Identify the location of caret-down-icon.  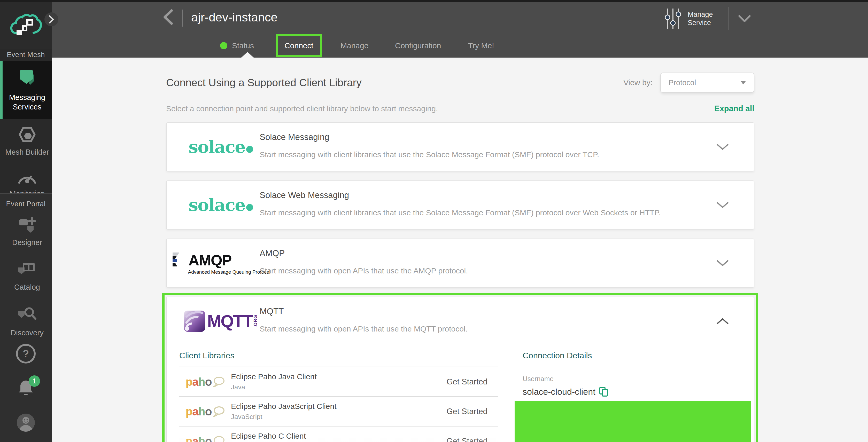
(743, 83).